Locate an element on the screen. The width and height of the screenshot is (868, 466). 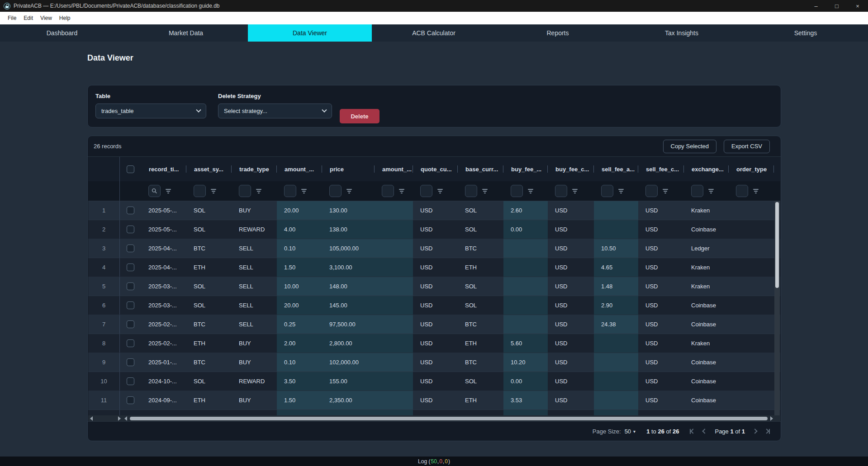
cell-buy_fee_amount: 0.00 is located at coordinates (526, 230).